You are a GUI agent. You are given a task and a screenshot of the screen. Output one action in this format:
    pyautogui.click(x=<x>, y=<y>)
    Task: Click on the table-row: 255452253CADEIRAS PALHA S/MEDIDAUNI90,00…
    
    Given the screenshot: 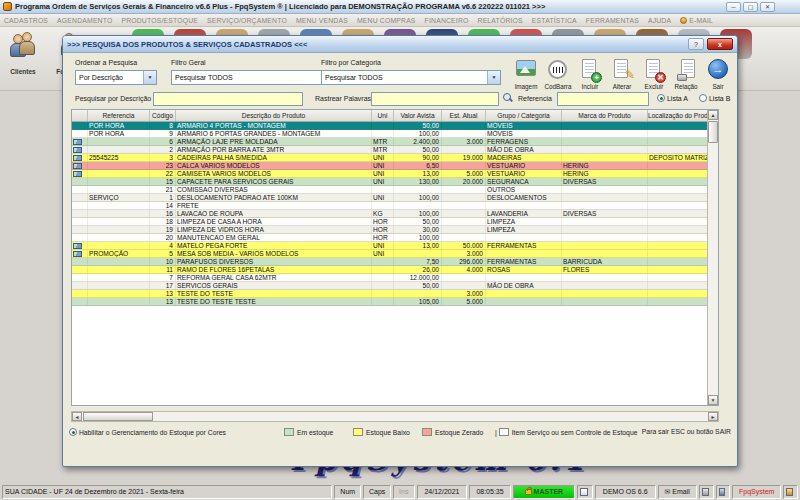 What is the action you would take?
    pyautogui.click(x=390, y=158)
    